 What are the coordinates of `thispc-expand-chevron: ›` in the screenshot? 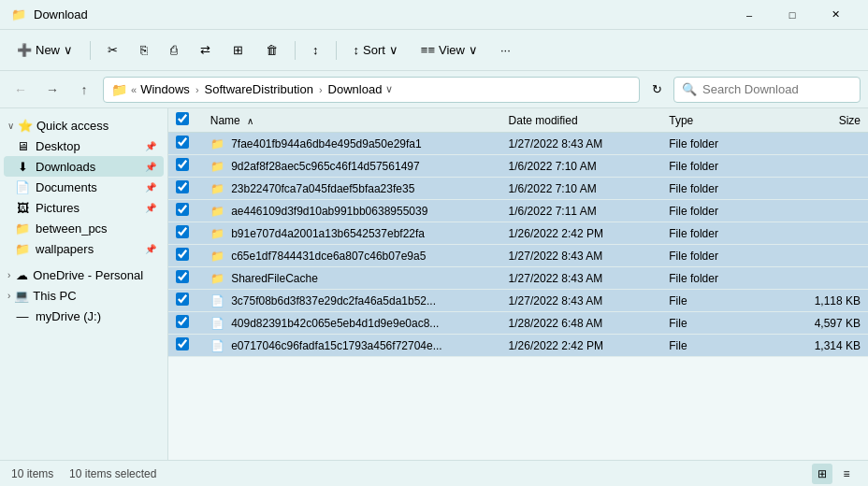 It's located at (9, 295).